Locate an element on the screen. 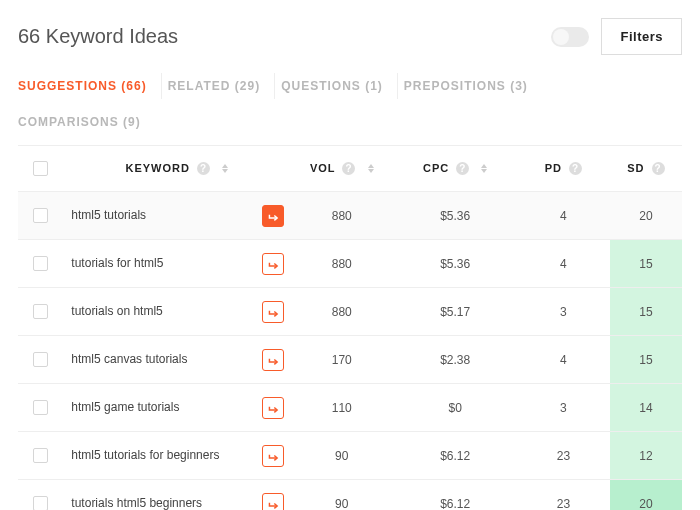  cpc-cell: $0 is located at coordinates (455, 408).